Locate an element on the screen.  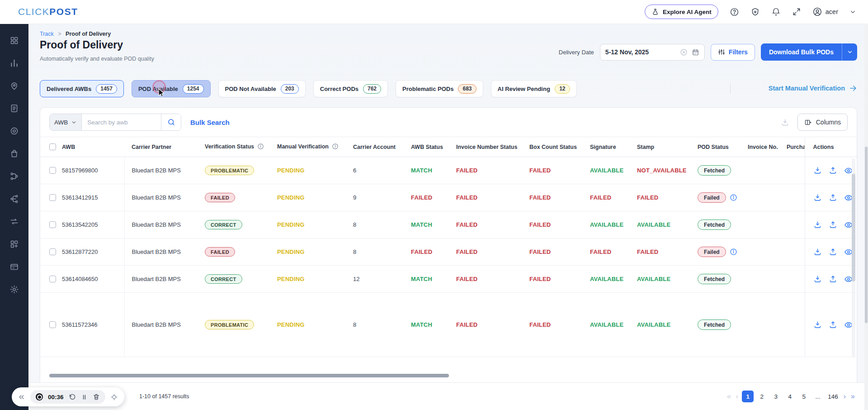
record-stop-button is located at coordinates (39, 397).